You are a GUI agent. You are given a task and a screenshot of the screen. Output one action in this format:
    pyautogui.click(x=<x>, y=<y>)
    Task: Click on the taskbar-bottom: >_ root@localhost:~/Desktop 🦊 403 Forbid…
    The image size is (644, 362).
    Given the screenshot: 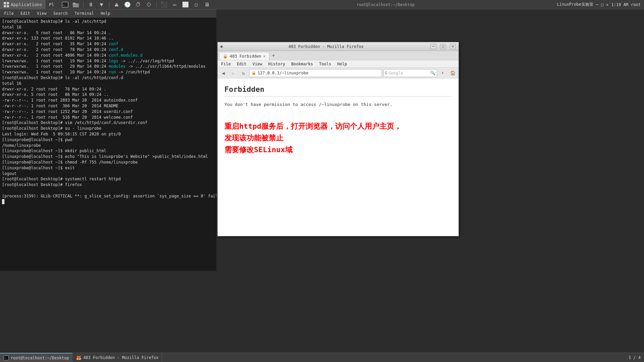 What is the action you would take?
    pyautogui.click(x=322, y=357)
    